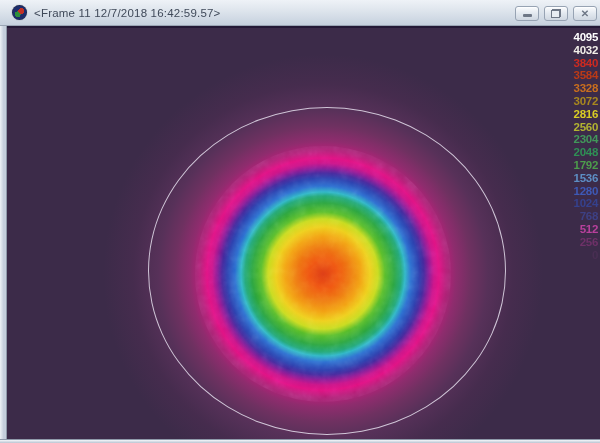 The image size is (600, 443). What do you see at coordinates (585, 14) in the screenshot?
I see `close-button: ✕` at bounding box center [585, 14].